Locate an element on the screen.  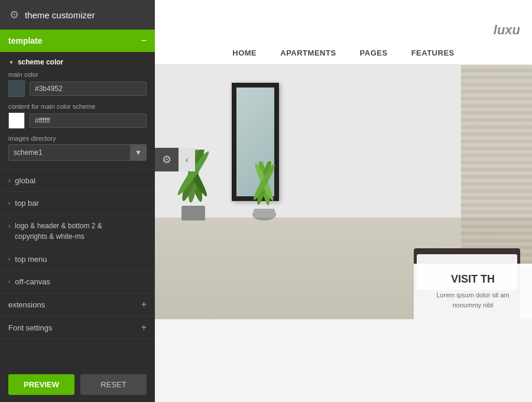
floating-arrow-button: ‹ is located at coordinates (187, 160).